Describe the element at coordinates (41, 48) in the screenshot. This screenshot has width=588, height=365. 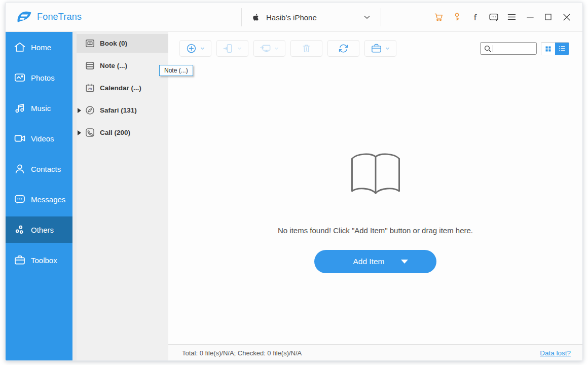
I see `sidebar-item-label: Home` at that location.